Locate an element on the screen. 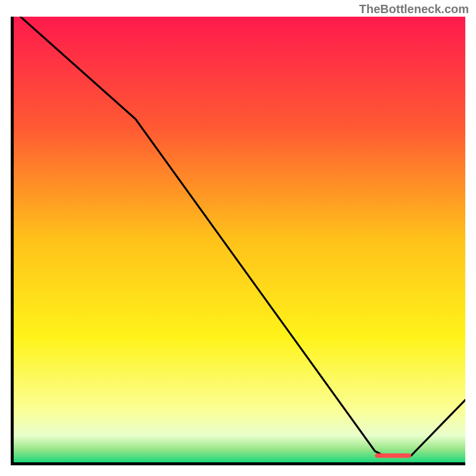 Image resolution: width=476 pixels, height=476 pixels. chart-marker-segment is located at coordinates (393, 456).